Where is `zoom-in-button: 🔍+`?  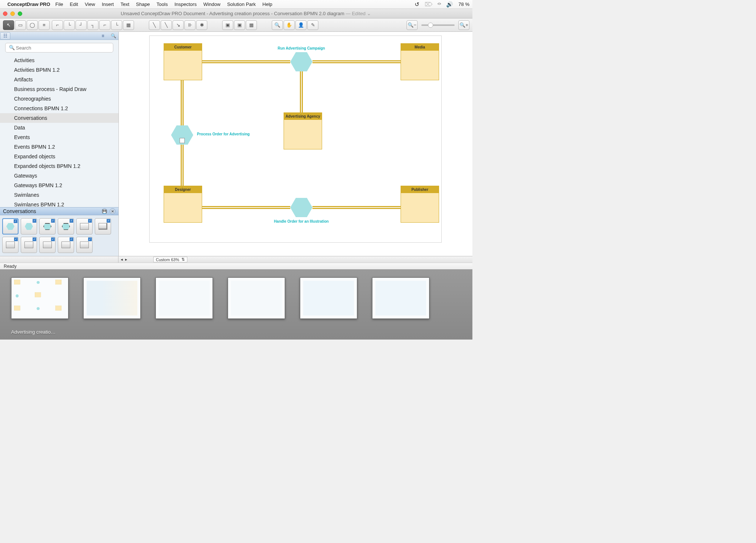 zoom-in-button: 🔍+ is located at coordinates (464, 25).